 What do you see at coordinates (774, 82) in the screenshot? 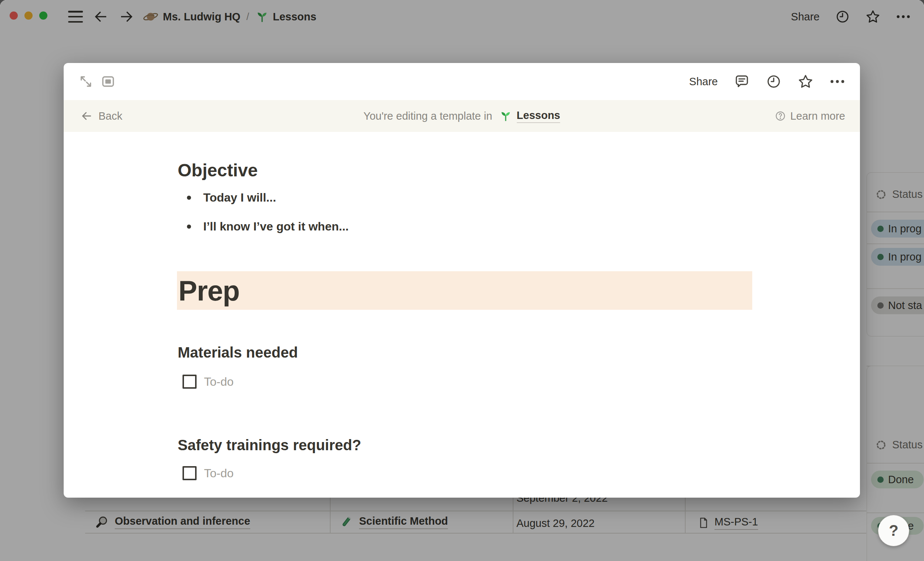
I see `clock-icon` at bounding box center [774, 82].